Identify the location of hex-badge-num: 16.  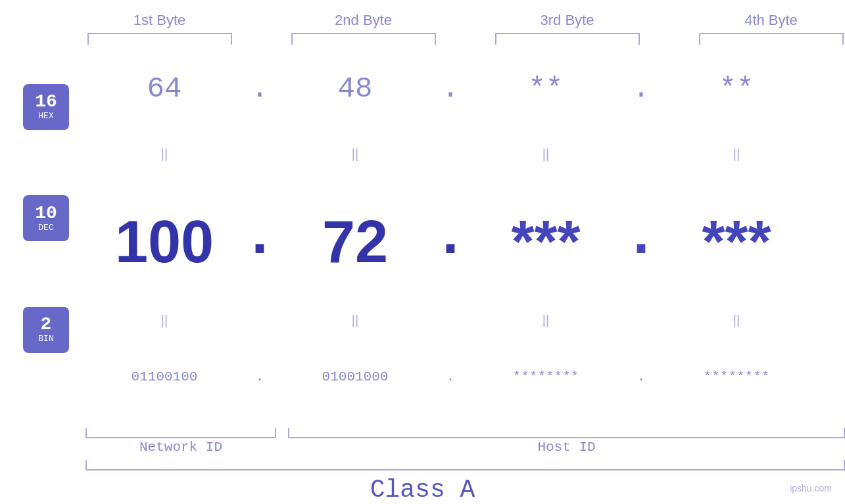
(46, 102).